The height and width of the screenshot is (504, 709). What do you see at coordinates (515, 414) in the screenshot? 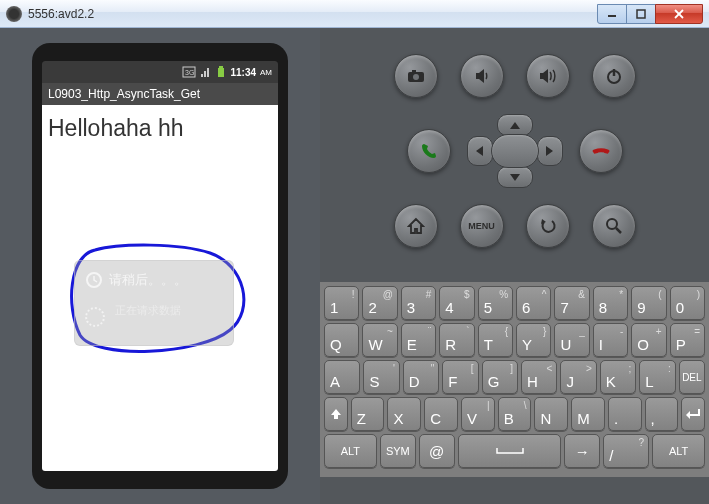
I see `key-b: B\` at bounding box center [515, 414].